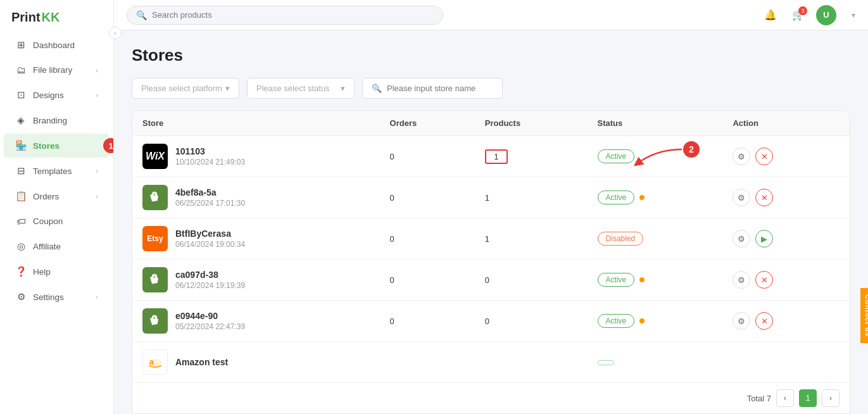 This screenshot has height=414, width=868. I want to click on sidebar-item-coupon: 🏷 Coupon, so click(57, 222).